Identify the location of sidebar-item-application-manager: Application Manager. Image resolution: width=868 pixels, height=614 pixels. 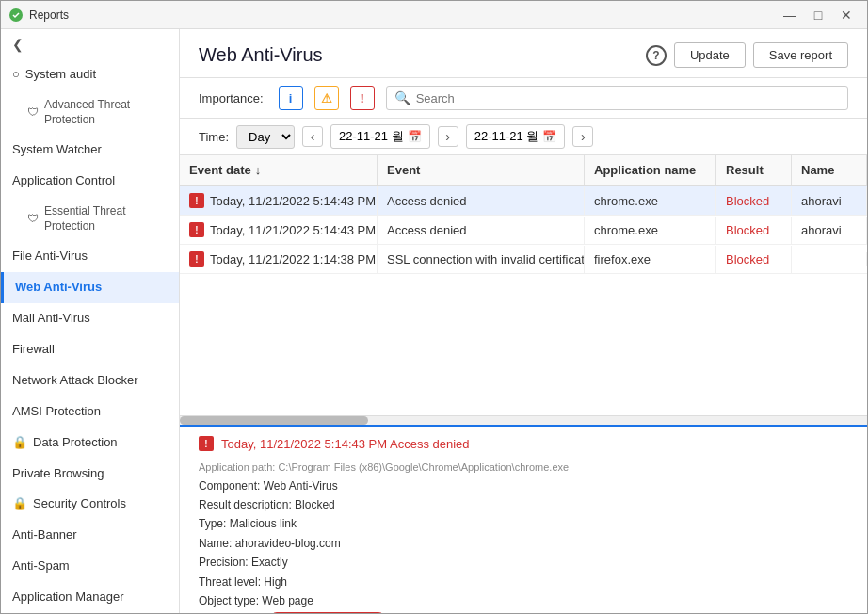
(90, 597).